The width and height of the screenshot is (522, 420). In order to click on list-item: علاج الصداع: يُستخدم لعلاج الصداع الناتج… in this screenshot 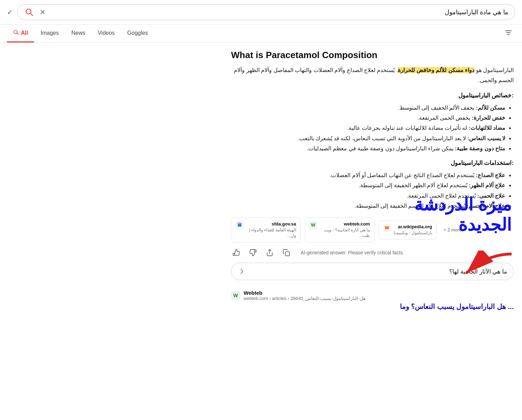, I will do `click(368, 175)`.